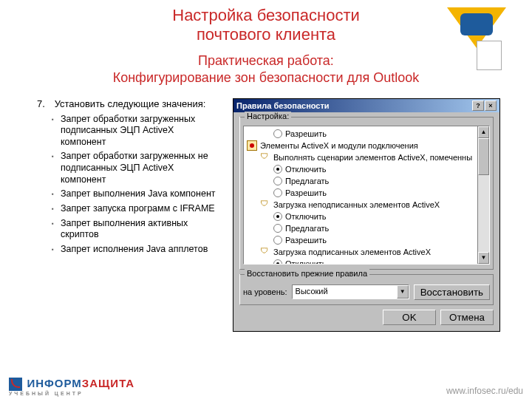 The image size is (532, 399). I want to click on footer-url: www.infosec.ru/edu, so click(485, 391).